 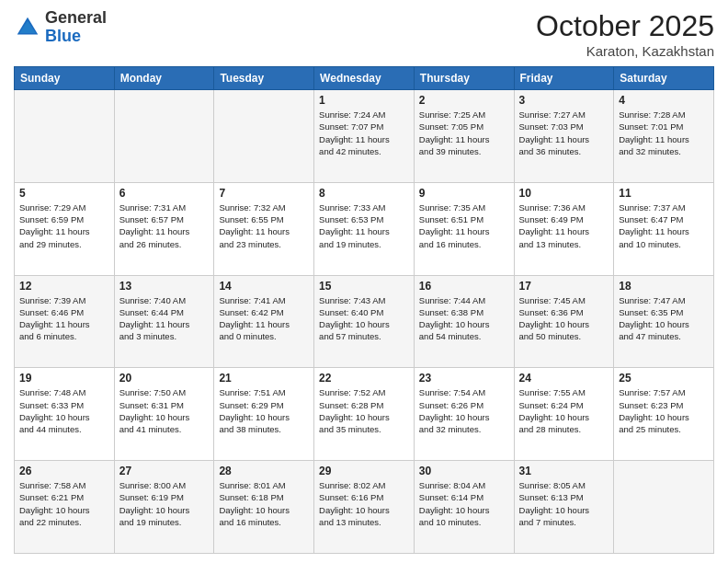 I want to click on day-info: Sunrise: 7:32 AM Sunset: 6:55 PM Dayligh…, so click(x=264, y=226).